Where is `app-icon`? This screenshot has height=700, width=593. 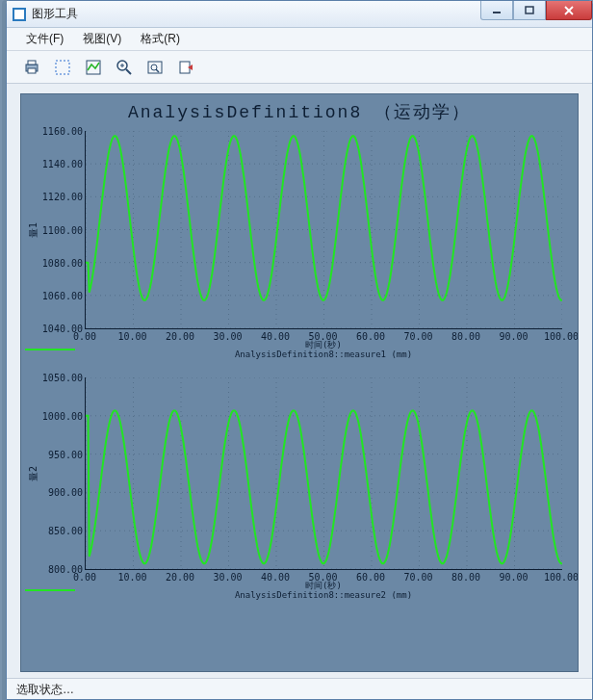
app-icon is located at coordinates (19, 14).